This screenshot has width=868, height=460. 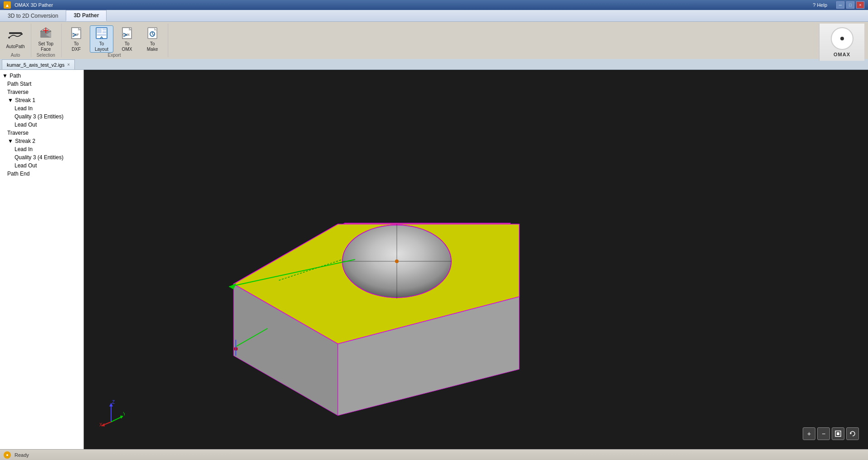 What do you see at coordinates (101, 425) in the screenshot?
I see `x-axis-label: X` at bounding box center [101, 425].